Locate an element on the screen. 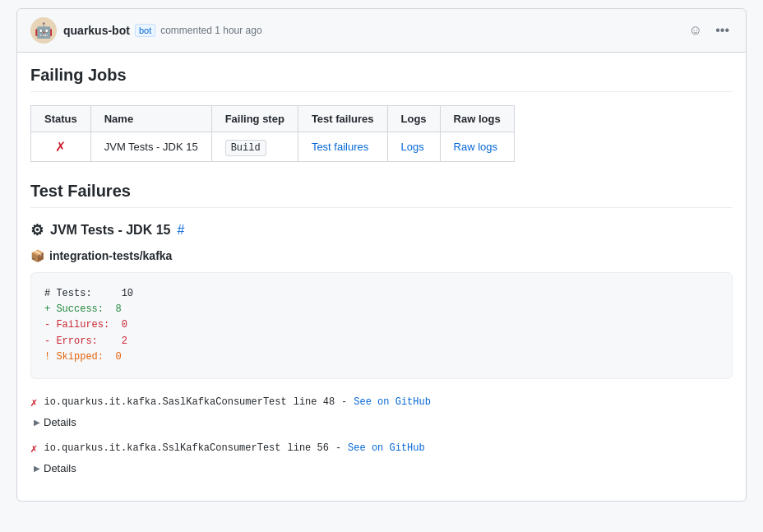 The height and width of the screenshot is (532, 763). failure-sep-0: - is located at coordinates (344, 402).